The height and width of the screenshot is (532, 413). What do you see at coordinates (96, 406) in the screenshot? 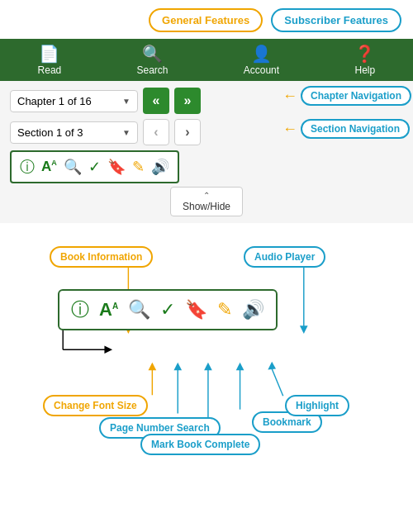
I see `change-font-size-label: Change Font Size` at bounding box center [96, 406].